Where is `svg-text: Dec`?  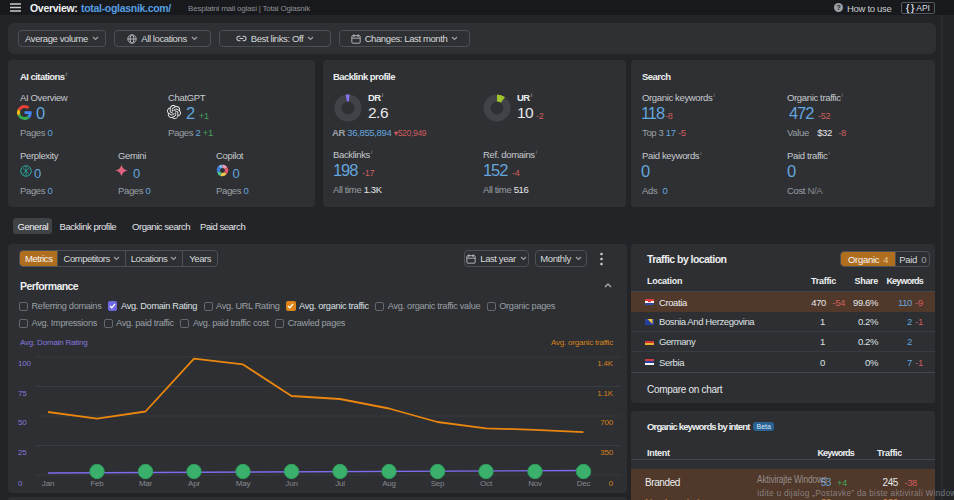
svg-text: Dec is located at coordinates (584, 484).